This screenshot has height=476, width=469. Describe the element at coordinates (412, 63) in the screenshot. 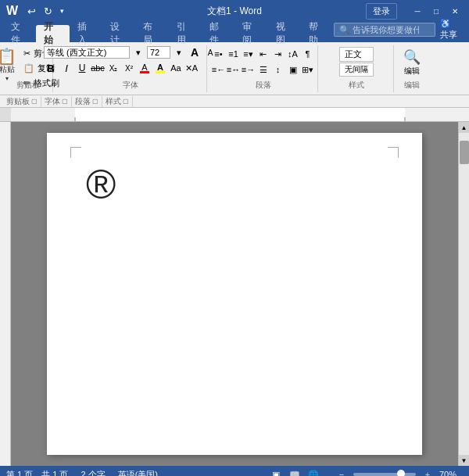

I see `editing-button: 🔍 编辑` at that location.